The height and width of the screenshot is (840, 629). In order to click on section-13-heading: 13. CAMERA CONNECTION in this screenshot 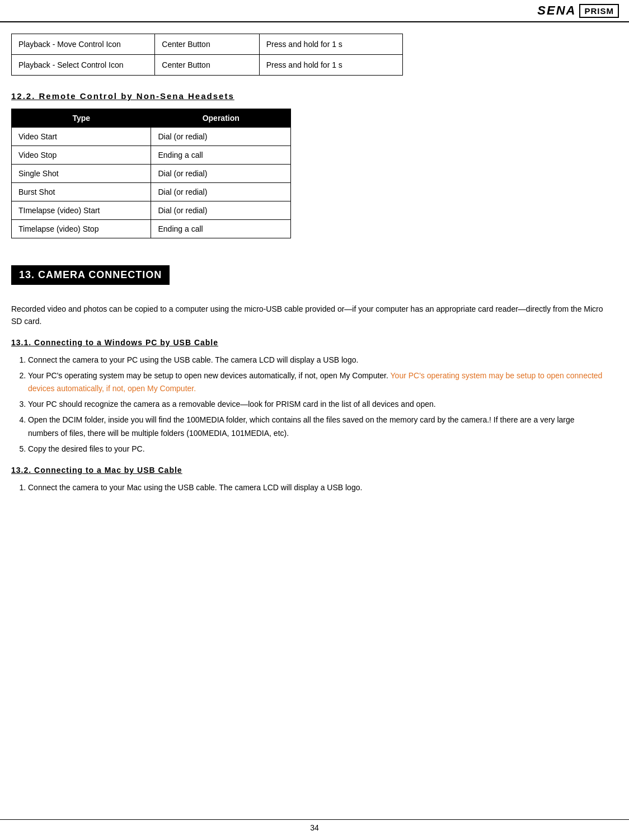, I will do `click(91, 275)`.